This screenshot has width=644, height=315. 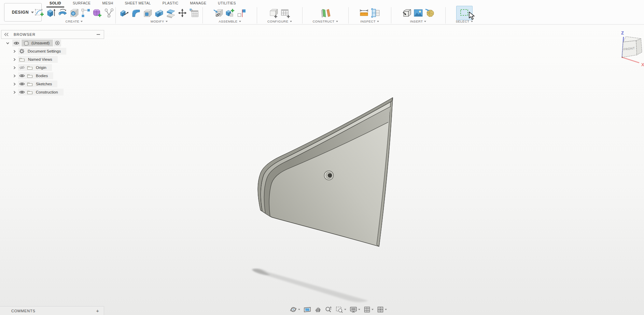 I want to click on group-create-dropdown: CREATE, so click(x=74, y=21).